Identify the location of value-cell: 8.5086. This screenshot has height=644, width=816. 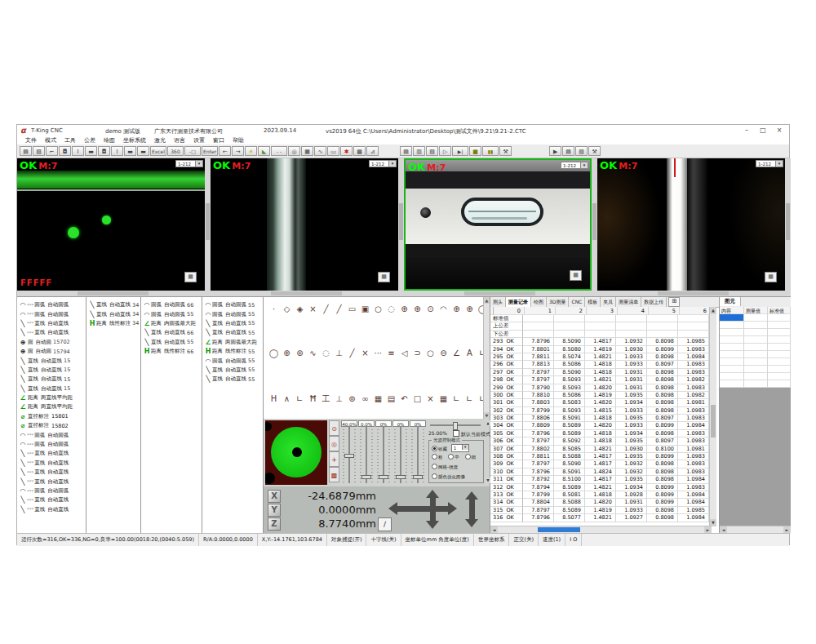
(570, 395).